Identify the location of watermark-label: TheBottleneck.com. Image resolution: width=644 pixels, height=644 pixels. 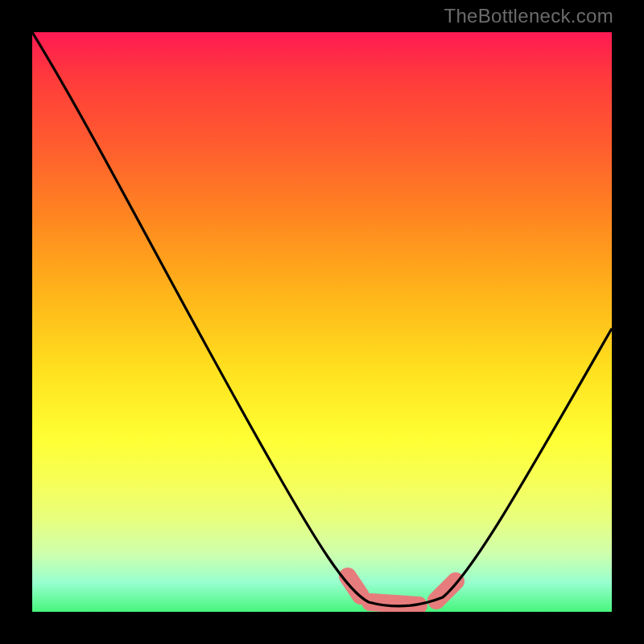
(528, 16).